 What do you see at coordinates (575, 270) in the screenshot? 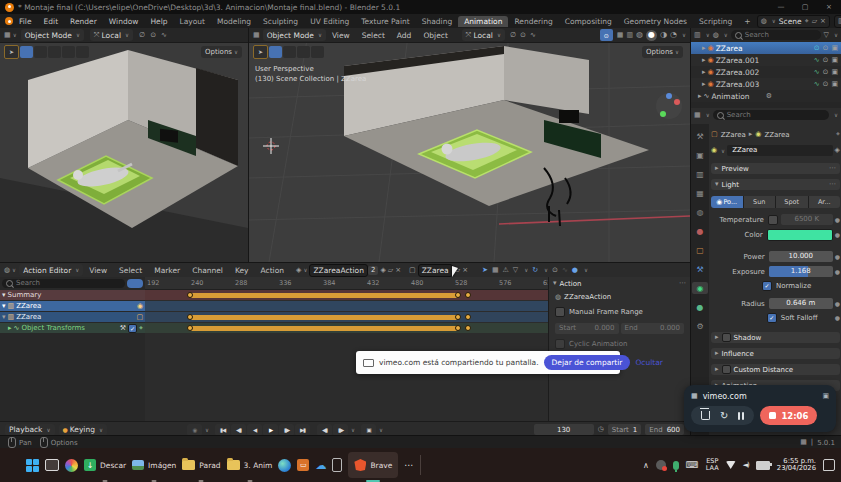
I see `keying-sphere-icon: ●` at bounding box center [575, 270].